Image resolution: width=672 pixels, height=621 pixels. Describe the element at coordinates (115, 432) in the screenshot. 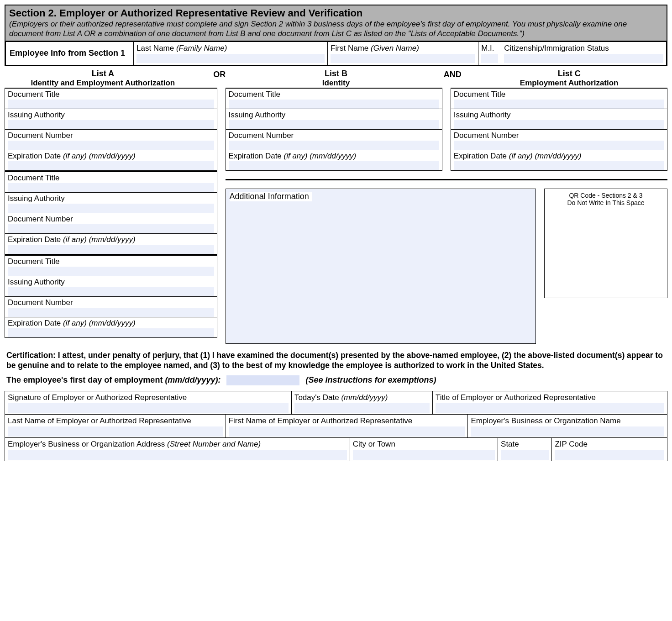

I see `employer-last-name-input` at that location.